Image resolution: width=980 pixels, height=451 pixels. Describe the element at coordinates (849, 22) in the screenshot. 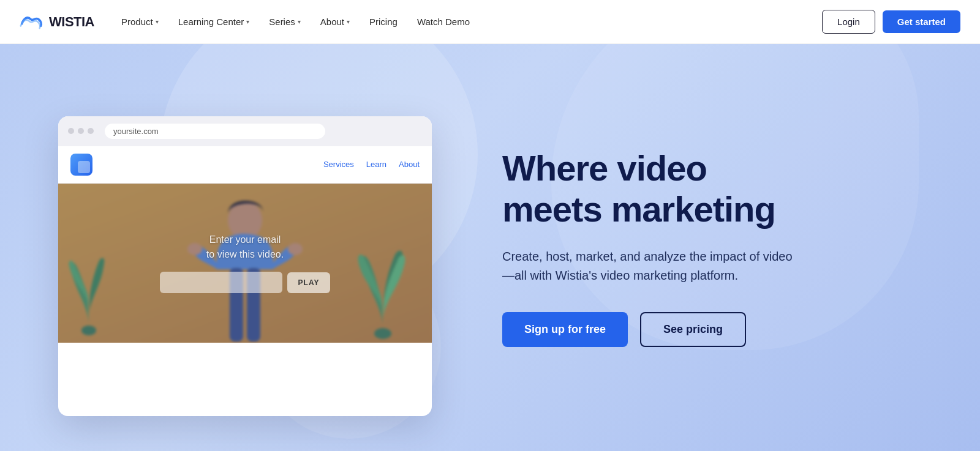

I see `login-button: Login` at that location.